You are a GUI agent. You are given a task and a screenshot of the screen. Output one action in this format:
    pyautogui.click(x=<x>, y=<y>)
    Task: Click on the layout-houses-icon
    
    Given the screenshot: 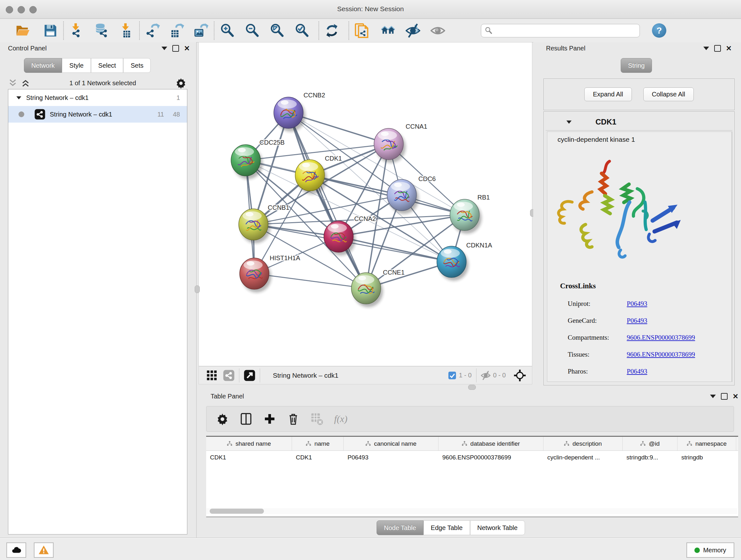 What is the action you would take?
    pyautogui.click(x=388, y=31)
    